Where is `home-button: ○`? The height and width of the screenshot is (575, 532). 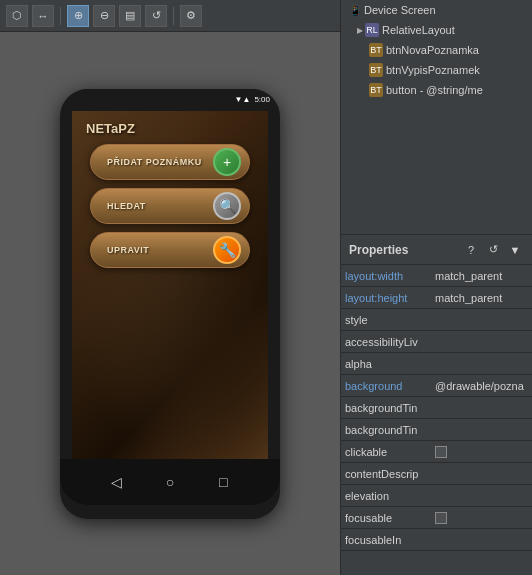 home-button: ○ is located at coordinates (170, 482).